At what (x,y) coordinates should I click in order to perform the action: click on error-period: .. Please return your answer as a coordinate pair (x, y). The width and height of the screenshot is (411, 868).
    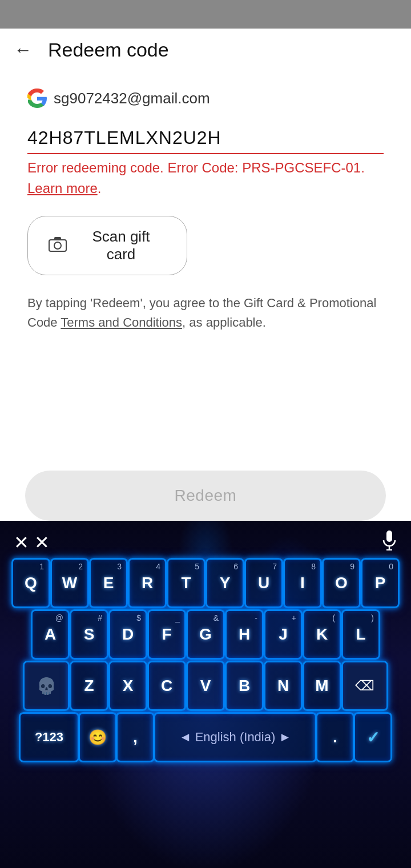
    Looking at the image, I should click on (99, 188).